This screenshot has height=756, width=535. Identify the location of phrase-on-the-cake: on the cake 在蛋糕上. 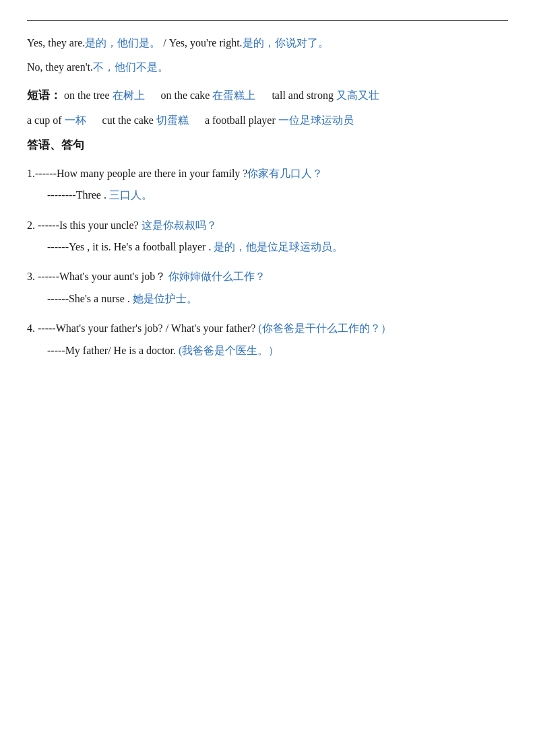
(209, 96).